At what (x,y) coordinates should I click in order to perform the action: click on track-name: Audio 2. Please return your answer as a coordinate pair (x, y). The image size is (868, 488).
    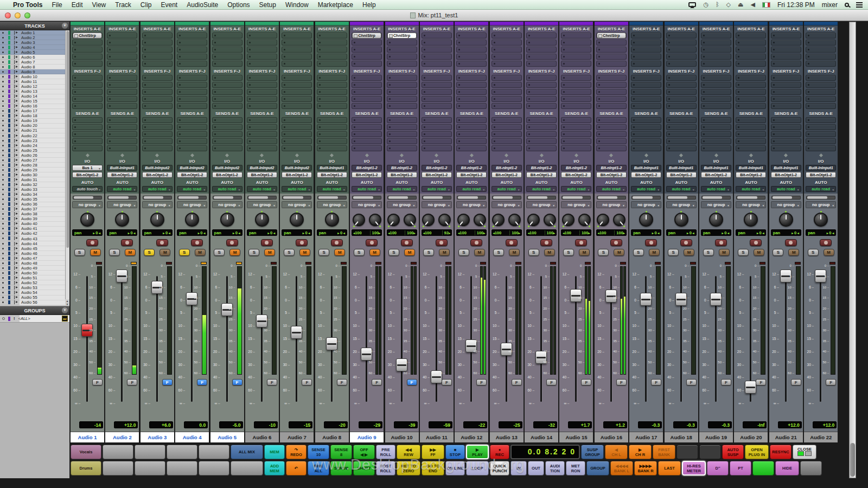
    Looking at the image, I should click on (122, 437).